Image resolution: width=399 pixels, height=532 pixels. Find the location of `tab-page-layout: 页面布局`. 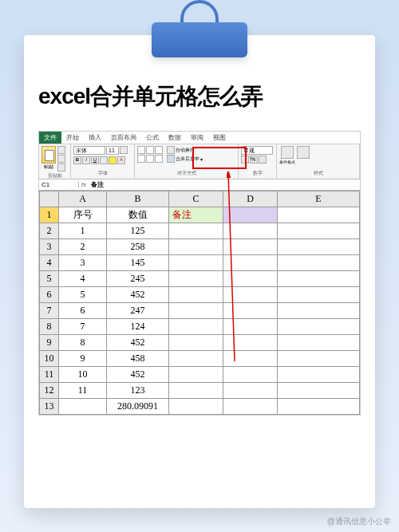

tab-page-layout: 页面布局 is located at coordinates (124, 137).